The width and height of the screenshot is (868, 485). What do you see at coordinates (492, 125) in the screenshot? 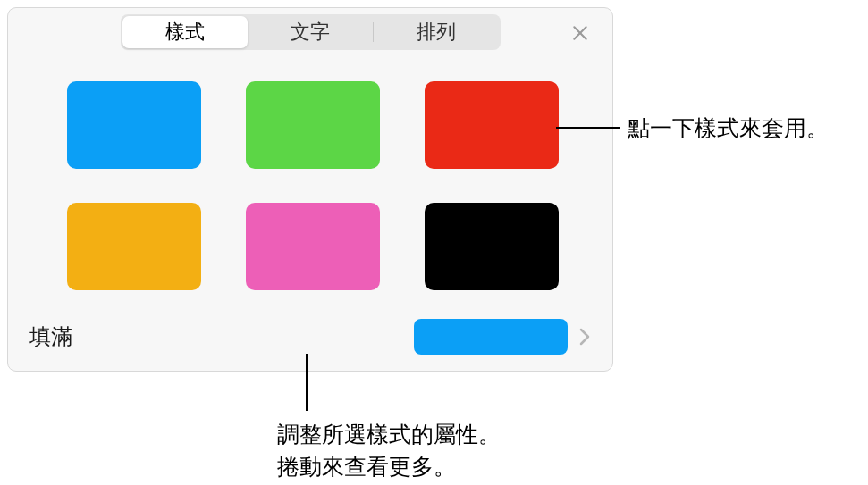
I see `style-swatch-red` at bounding box center [492, 125].